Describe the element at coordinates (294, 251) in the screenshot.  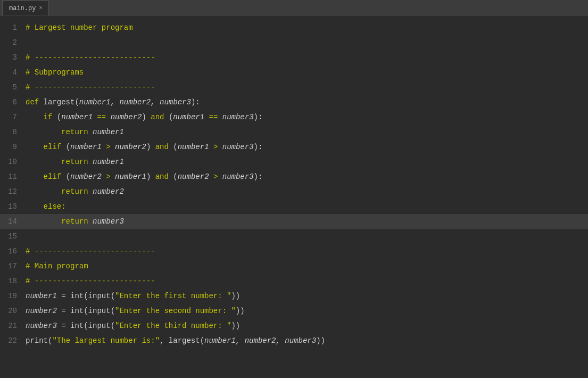
I see `code-line: 16 # ---------------------------` at that location.